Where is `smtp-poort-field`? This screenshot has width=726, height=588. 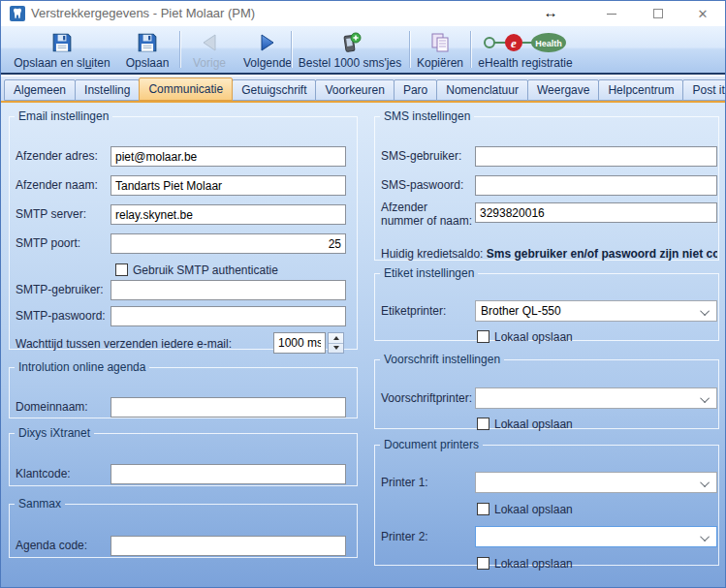
smtp-poort-field is located at coordinates (229, 244).